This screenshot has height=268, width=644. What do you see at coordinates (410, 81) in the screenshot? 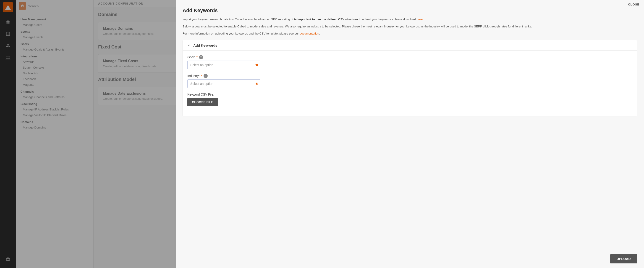
I see `industry-group: Industry: * ? Select an option` at bounding box center [410, 81].